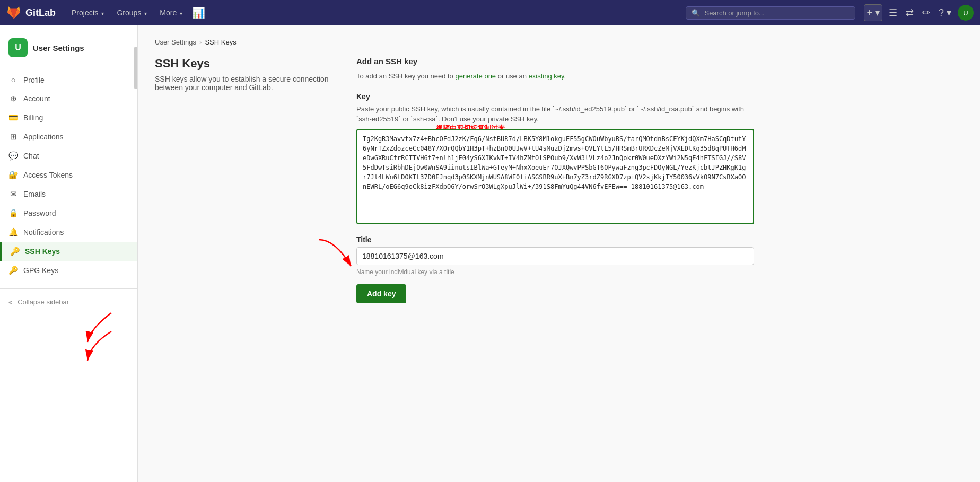 Image resolution: width=980 pixels, height=482 pixels. What do you see at coordinates (555, 240) in the screenshot?
I see `title-field-label: Title` at bounding box center [555, 240].